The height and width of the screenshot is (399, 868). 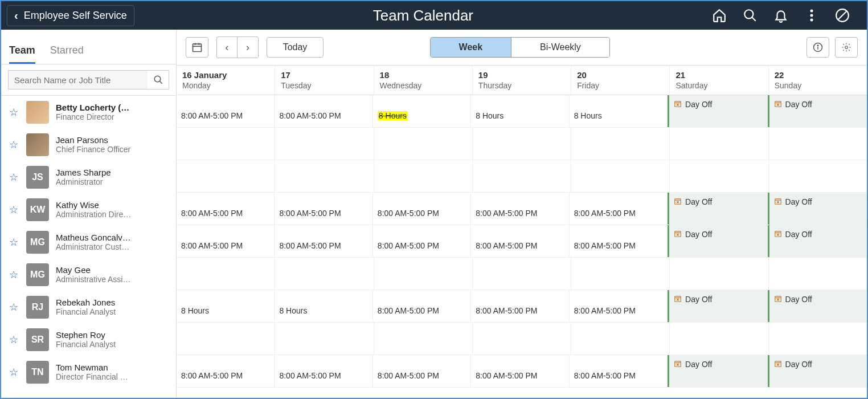 I want to click on employee-row: ☆MGMatheus Goncalv…Administrator Cust…, so click(x=89, y=242).